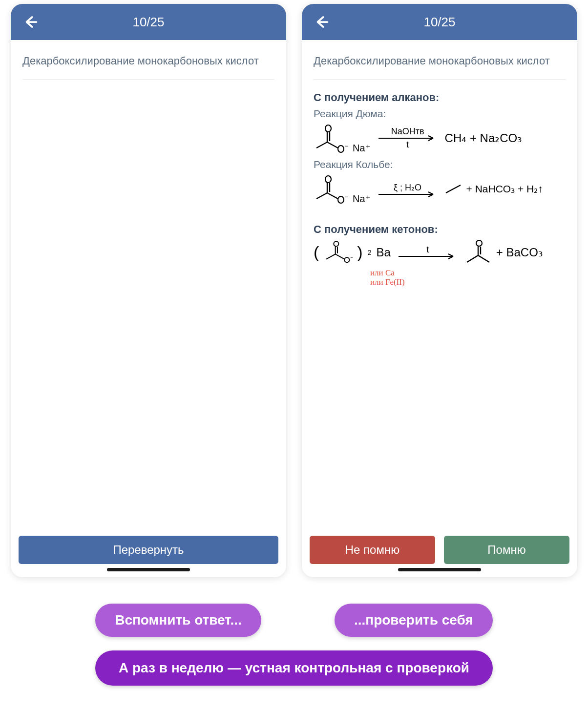 The width and height of the screenshot is (588, 712). I want to click on dumas-cation: Na⁺, so click(361, 148).